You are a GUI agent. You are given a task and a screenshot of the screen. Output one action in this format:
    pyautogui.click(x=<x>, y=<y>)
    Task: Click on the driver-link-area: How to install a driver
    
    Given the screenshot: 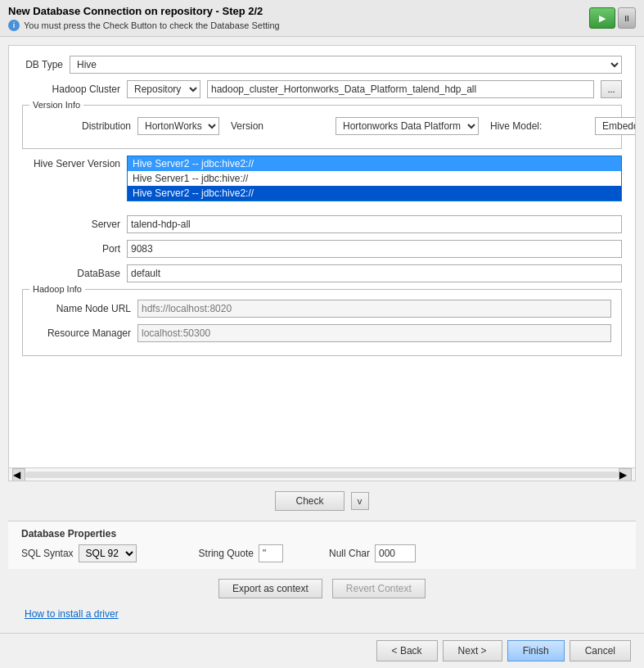 What is the action you would take?
    pyautogui.click(x=322, y=616)
    